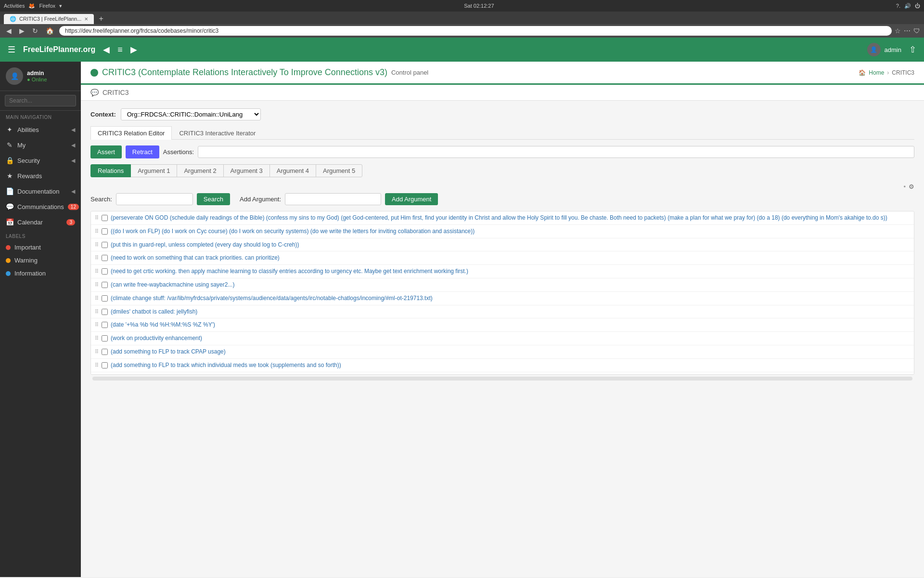  Describe the element at coordinates (49, 19) in the screenshot. I see `browser-tab-active: 🌐 CRITIC3 | FreeLifePlann... ✕` at that location.